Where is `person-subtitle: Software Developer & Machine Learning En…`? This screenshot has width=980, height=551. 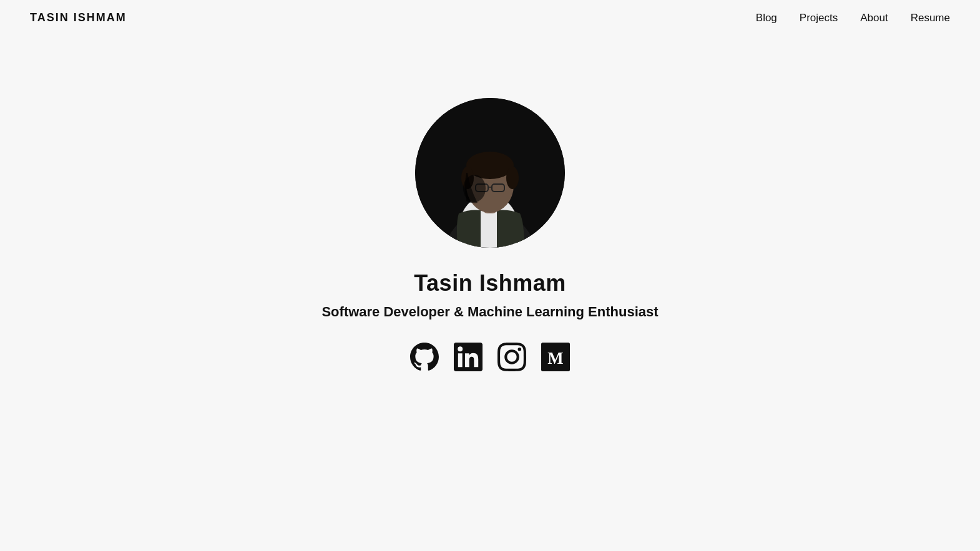
person-subtitle: Software Developer & Machine Learning En… is located at coordinates (489, 312).